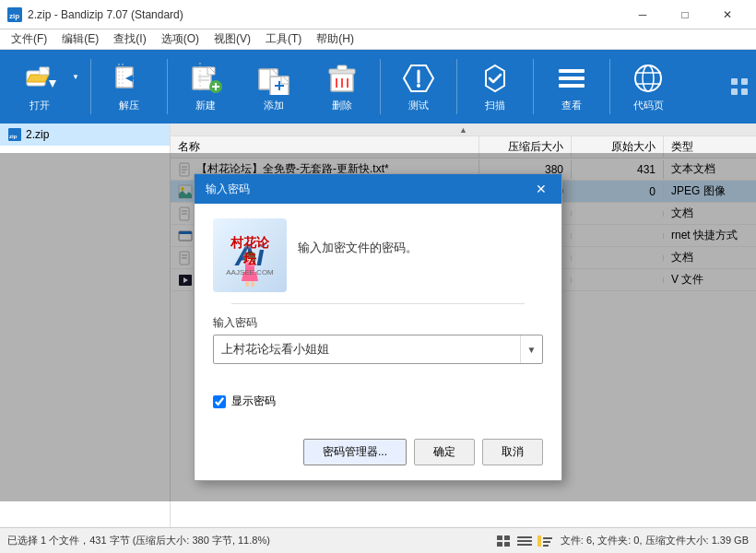 The image size is (756, 553). Describe the element at coordinates (232, 39) in the screenshot. I see `menu-view: 视图(V)` at that location.